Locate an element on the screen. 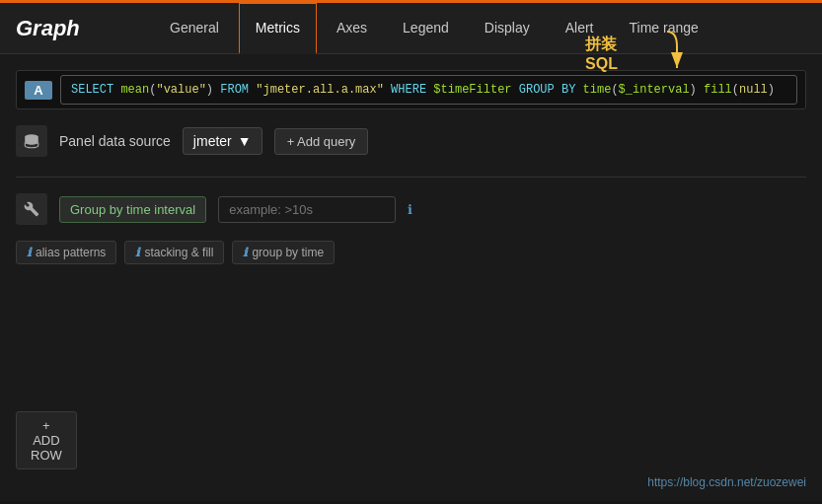  query-sql-display: SELECT mean("value") FROM "jmeter.all.a.… is located at coordinates (428, 90).